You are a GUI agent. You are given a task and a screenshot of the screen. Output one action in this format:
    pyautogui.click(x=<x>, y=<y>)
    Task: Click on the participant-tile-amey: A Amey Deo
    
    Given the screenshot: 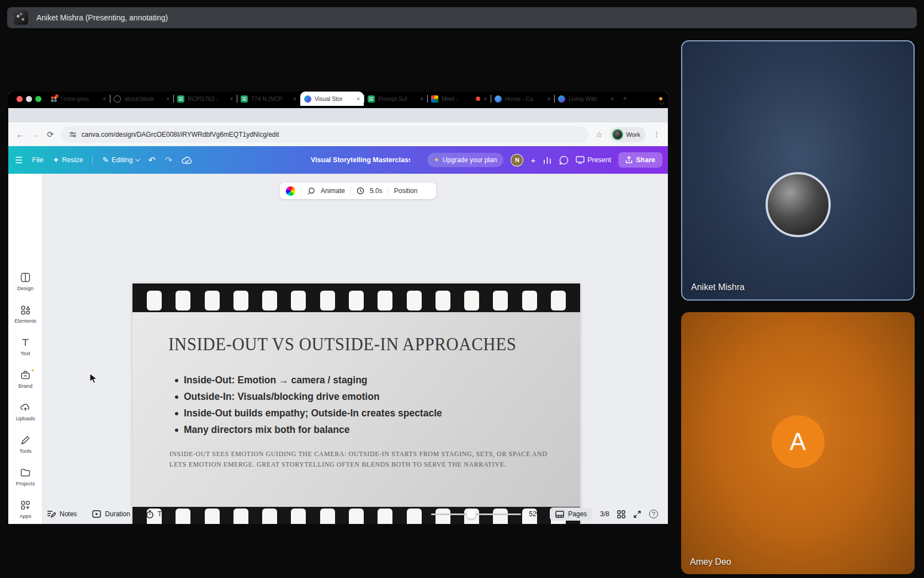 What is the action you would take?
    pyautogui.click(x=798, y=443)
    